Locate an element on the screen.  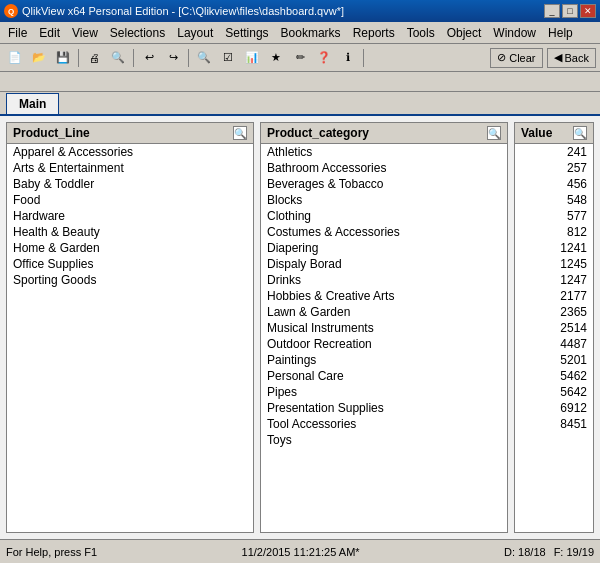
list-item: Outdoor Recreation is located at coordinates (384, 344).